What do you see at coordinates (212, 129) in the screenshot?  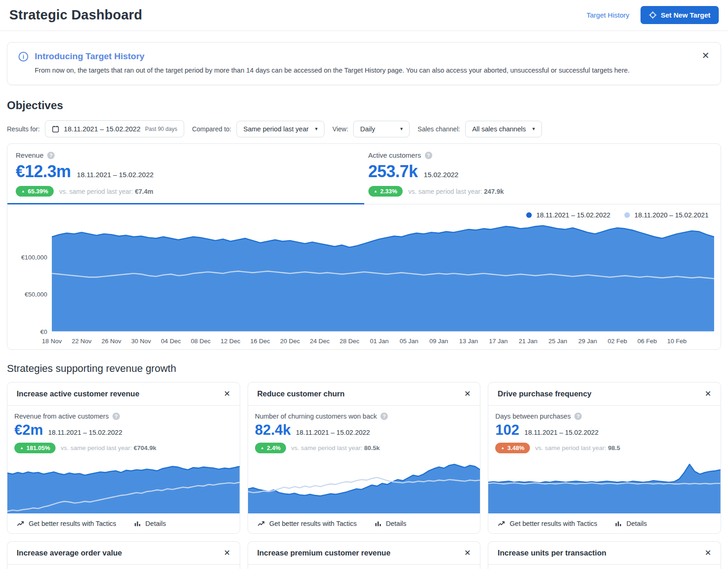 I see `compared-to-label: Compared to:` at bounding box center [212, 129].